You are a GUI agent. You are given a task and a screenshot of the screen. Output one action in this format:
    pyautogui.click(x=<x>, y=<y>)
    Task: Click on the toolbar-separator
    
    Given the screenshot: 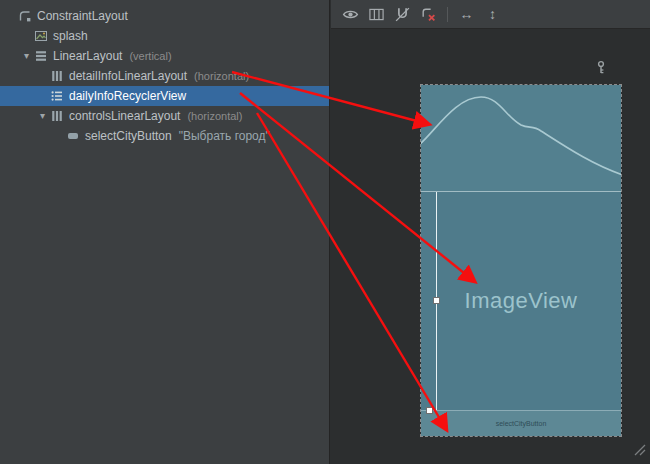 What is the action you would take?
    pyautogui.click(x=448, y=14)
    